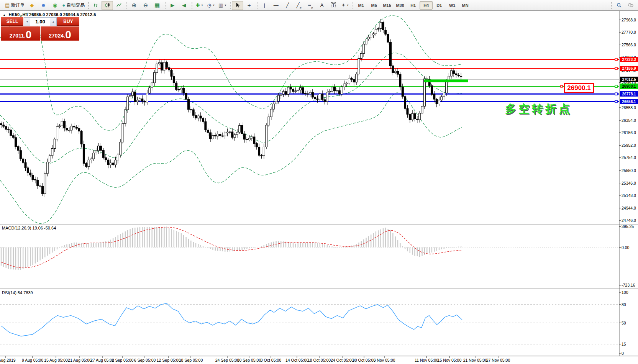 This screenshot has height=364, width=638. What do you see at coordinates (629, 45) in the screenshot?
I see `price-tick-label: 27566.0` at bounding box center [629, 45].